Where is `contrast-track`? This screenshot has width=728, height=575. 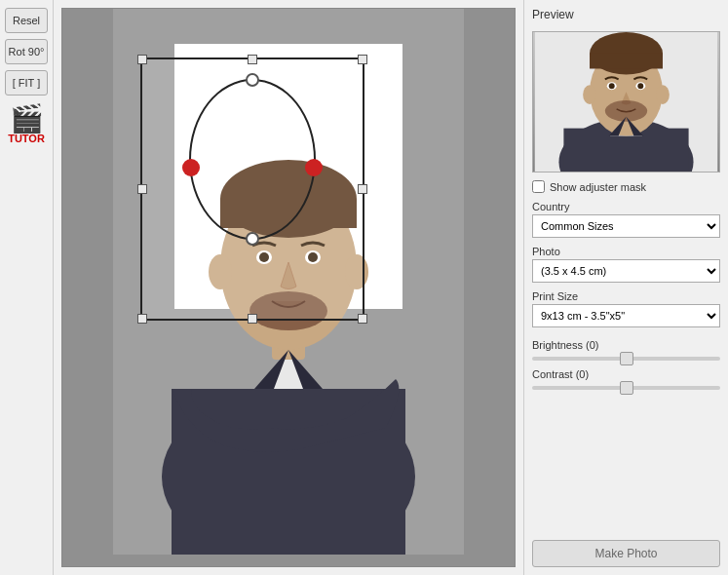
contrast-track is located at coordinates (626, 388).